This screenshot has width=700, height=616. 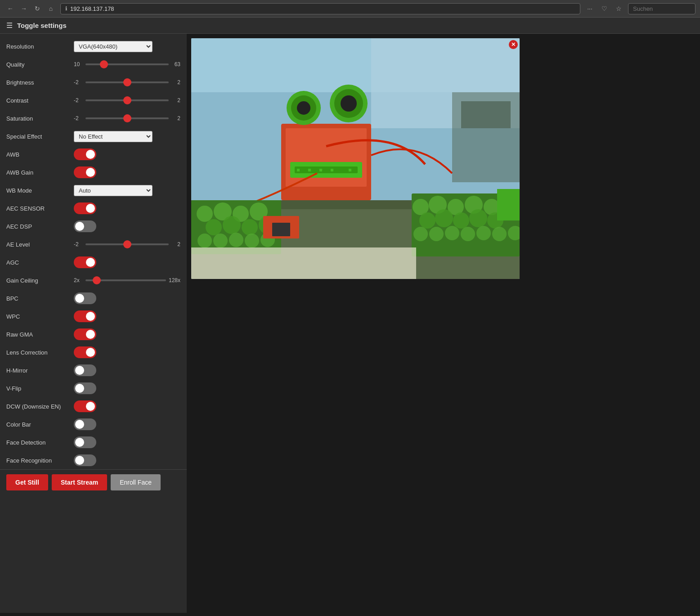 I want to click on quality-control: 10 63, so click(x=127, y=64).